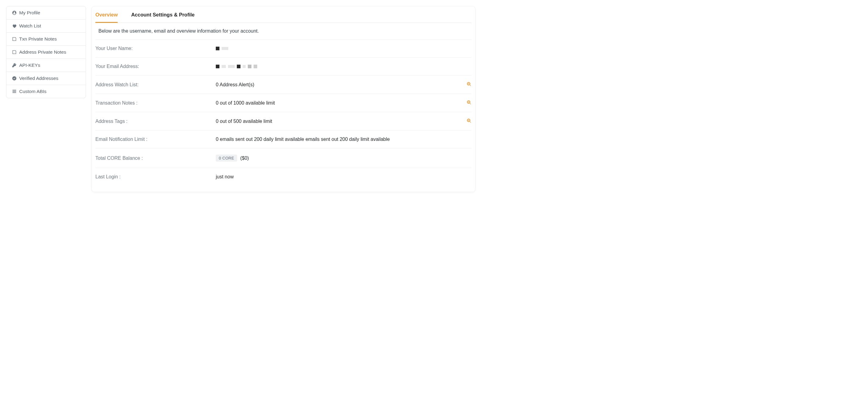 Image resolution: width=868 pixels, height=397 pixels. What do you see at coordinates (30, 26) in the screenshot?
I see `sidebar-item-label: Watch List` at bounding box center [30, 26].